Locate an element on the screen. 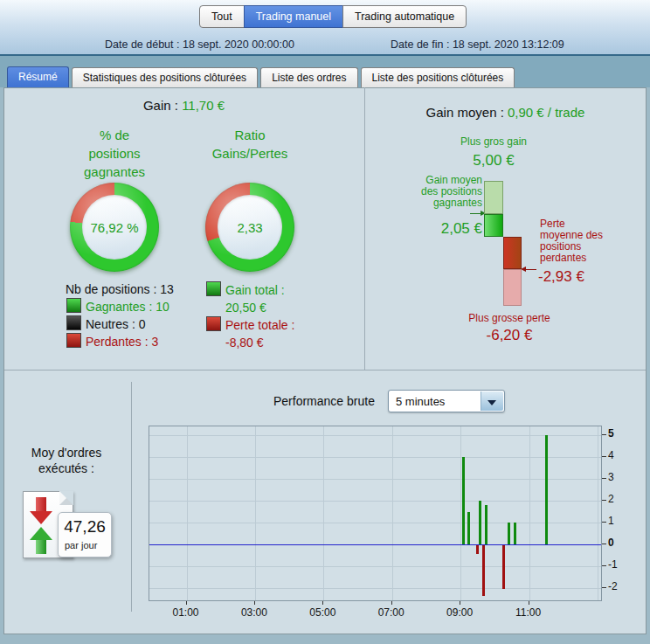 Image resolution: width=650 pixels, height=644 pixels. y-axis: 543210-1-2 is located at coordinates (615, 514).